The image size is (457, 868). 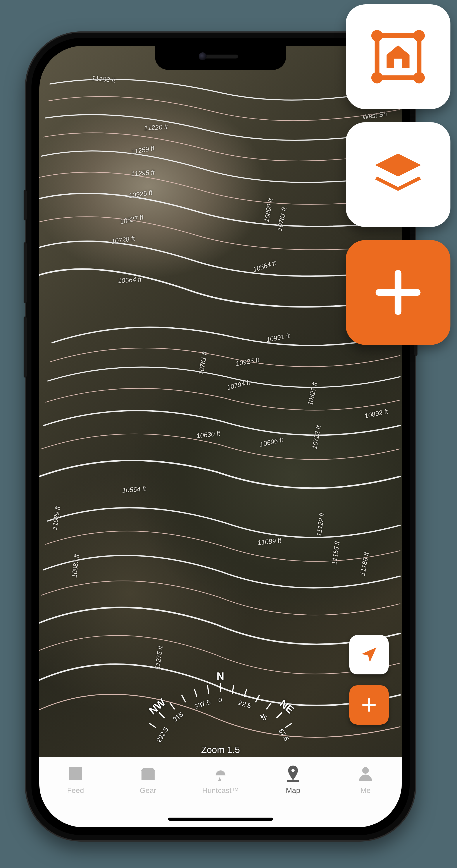 I want to click on gear-icon, so click(x=148, y=774).